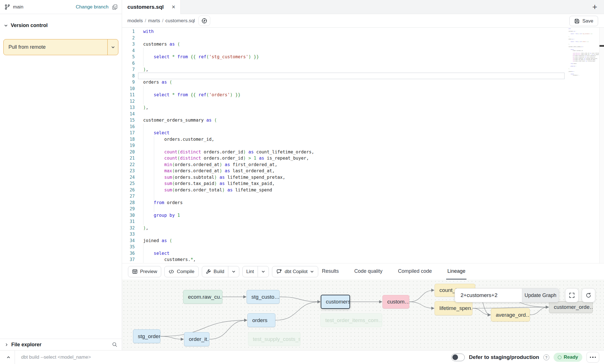 The image size is (604, 364). Describe the element at coordinates (274, 339) in the screenshot. I see `lineage-node-test_supply: test_supply_costs_s…` at that location.